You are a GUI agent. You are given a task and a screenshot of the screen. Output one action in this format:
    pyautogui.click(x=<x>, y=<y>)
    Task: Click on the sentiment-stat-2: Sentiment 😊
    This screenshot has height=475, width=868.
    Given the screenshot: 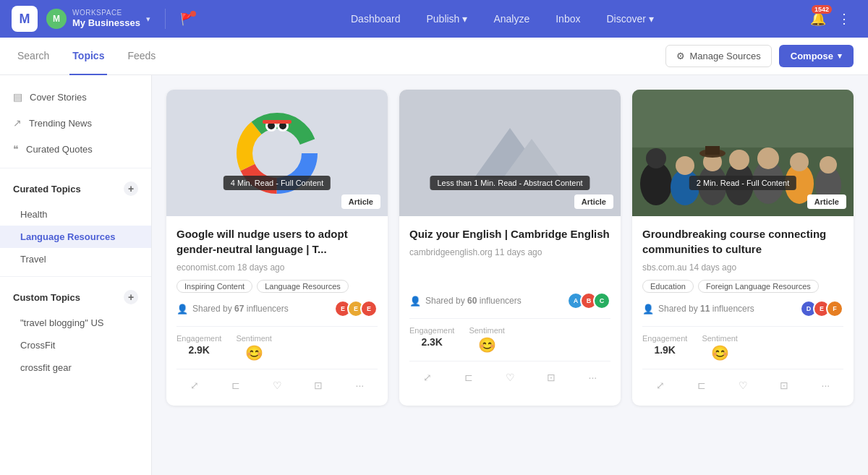 What is the action you would take?
    pyautogui.click(x=487, y=340)
    